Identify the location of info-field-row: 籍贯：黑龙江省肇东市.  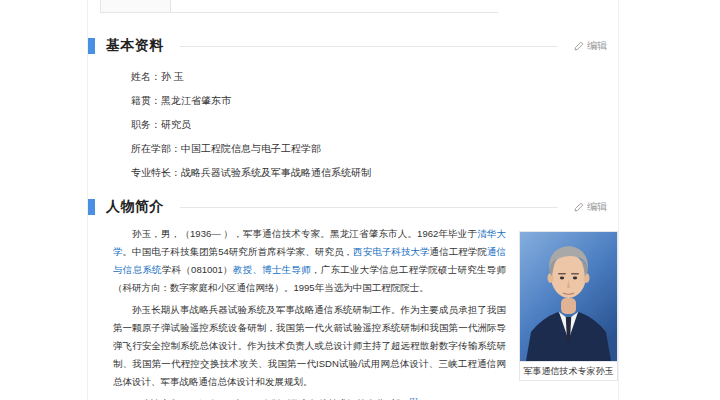
(374, 101).